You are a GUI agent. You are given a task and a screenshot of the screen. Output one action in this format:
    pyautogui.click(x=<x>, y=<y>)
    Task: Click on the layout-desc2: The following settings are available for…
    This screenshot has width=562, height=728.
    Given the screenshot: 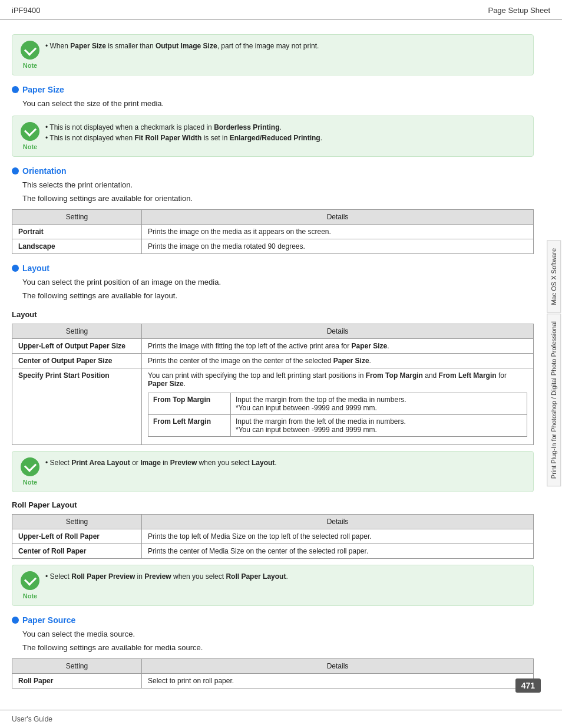 What is the action you would take?
    pyautogui.click(x=278, y=296)
    